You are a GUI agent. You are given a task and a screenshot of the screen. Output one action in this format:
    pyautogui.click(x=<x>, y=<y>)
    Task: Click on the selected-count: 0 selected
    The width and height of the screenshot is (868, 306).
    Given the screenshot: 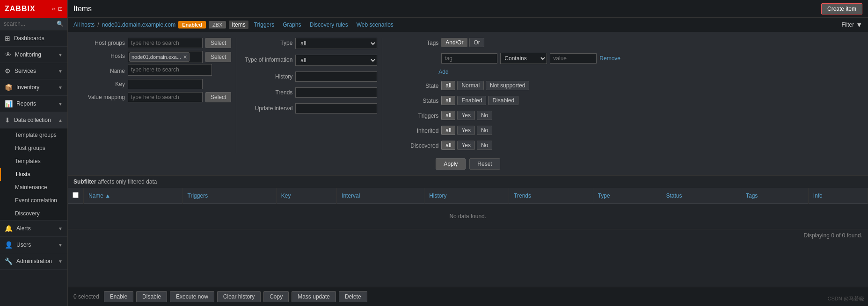 What is the action you would take?
    pyautogui.click(x=86, y=297)
    